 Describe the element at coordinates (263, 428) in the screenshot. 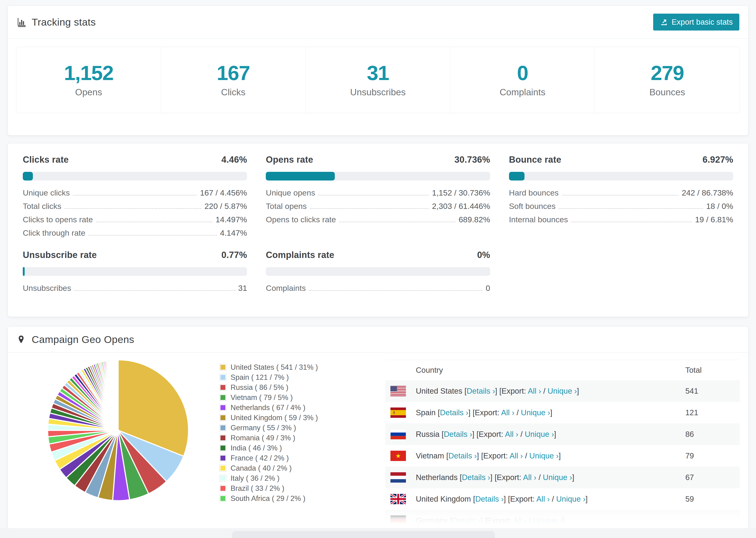

I see `legend-label: Germany ( 55 / 3% )` at that location.